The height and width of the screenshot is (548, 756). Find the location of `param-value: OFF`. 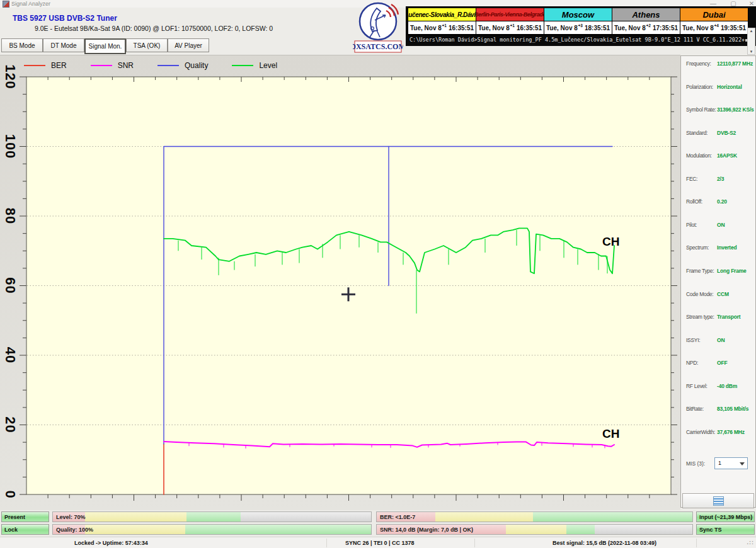

param-value: OFF is located at coordinates (722, 363).